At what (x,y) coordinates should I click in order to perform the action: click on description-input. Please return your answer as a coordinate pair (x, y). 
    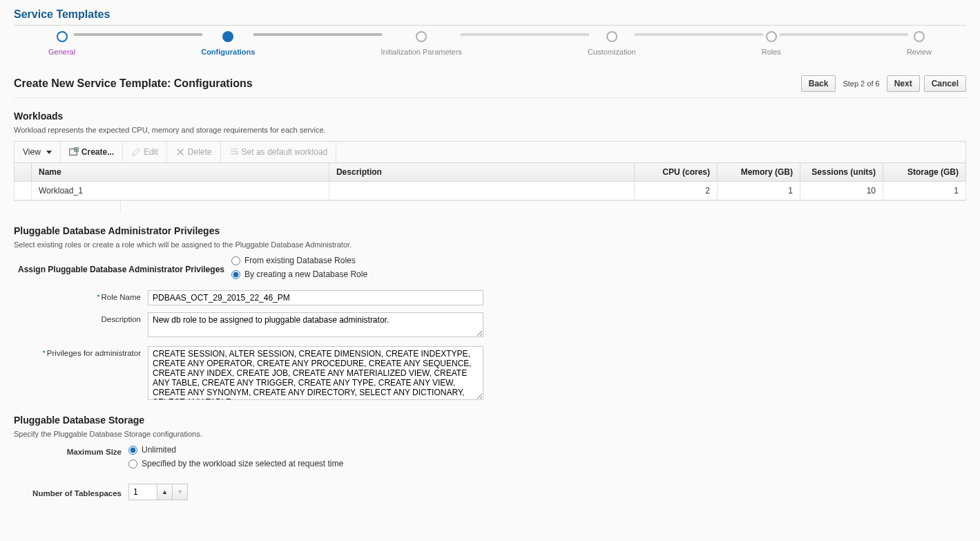
    Looking at the image, I should click on (316, 325).